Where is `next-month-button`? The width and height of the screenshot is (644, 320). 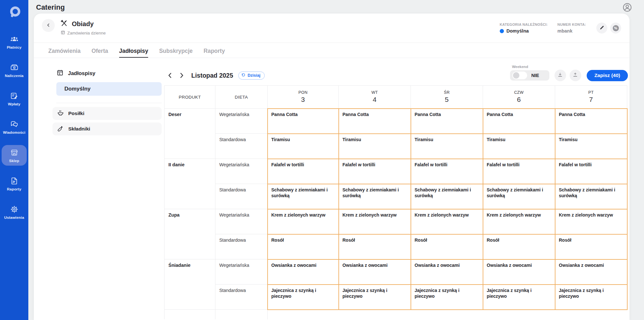 next-month-button is located at coordinates (182, 75).